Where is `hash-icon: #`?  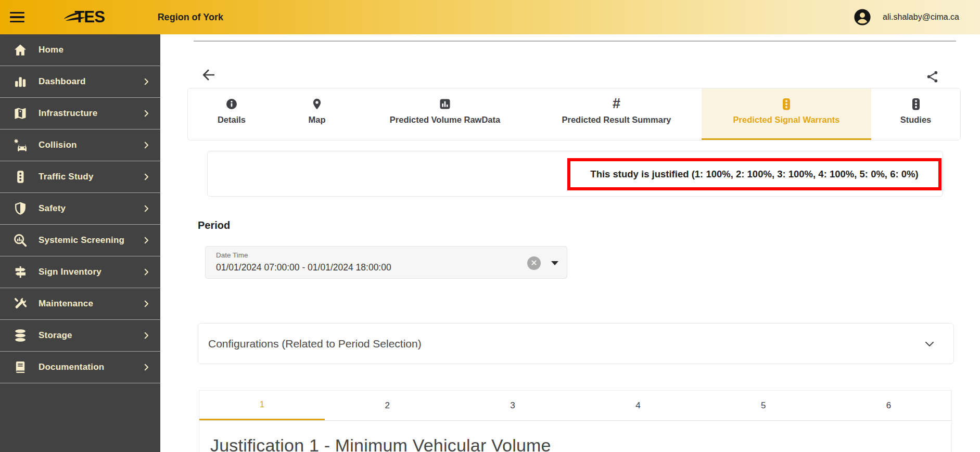 hash-icon: # is located at coordinates (616, 104).